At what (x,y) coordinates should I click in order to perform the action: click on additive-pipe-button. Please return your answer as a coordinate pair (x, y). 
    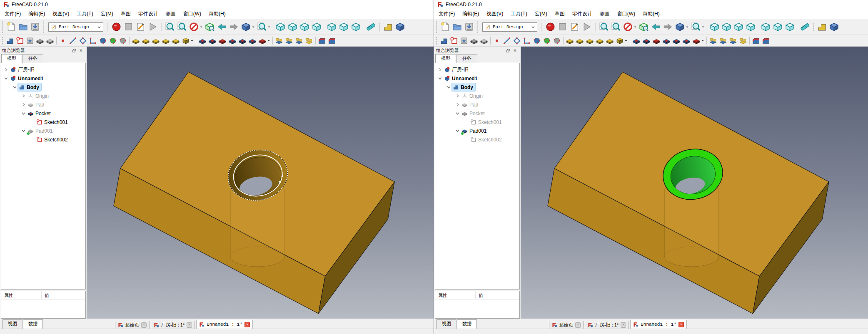
    Looking at the image, I should click on (600, 41).